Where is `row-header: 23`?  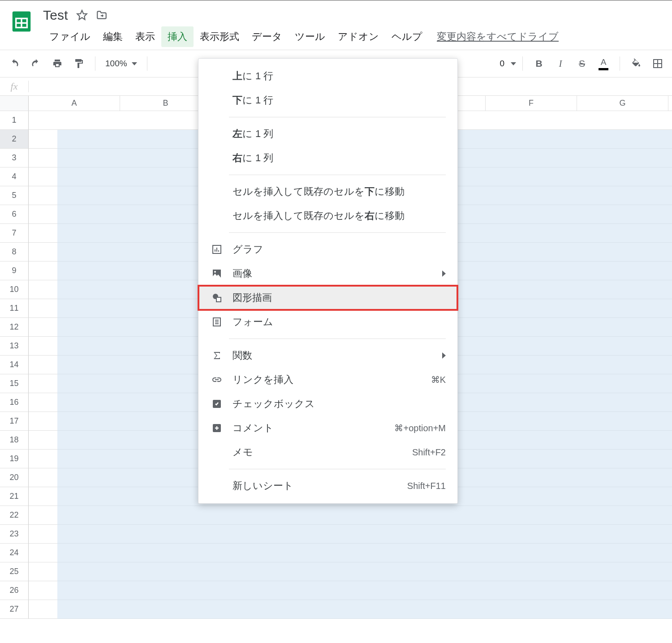 row-header: 23 is located at coordinates (14, 534).